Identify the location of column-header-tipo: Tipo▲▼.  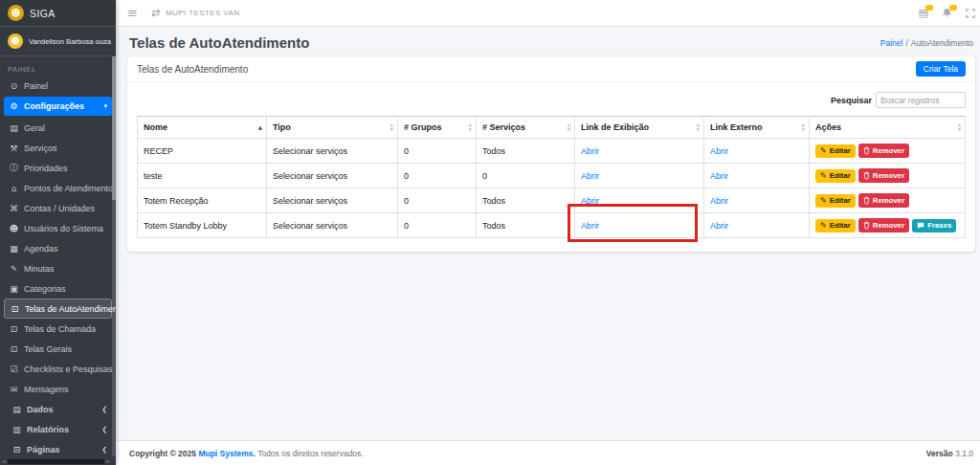
(333, 128).